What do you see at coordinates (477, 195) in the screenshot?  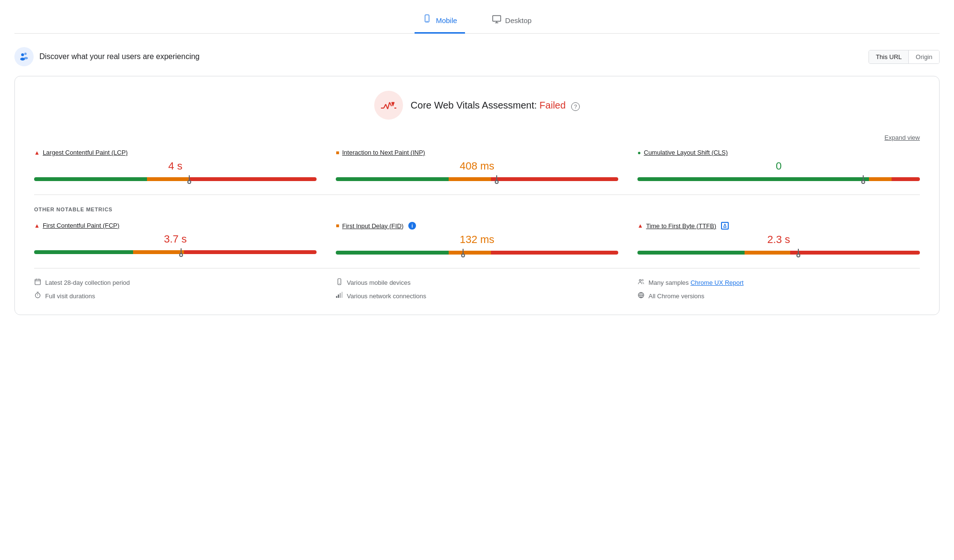 I see `section-divider` at bounding box center [477, 195].